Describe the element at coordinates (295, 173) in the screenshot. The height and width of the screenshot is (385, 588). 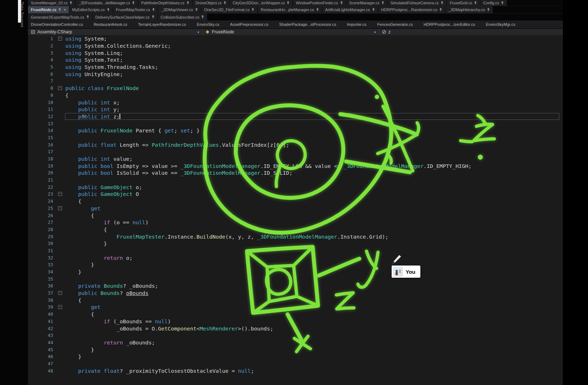
I see `code-line-20: 20 public bool IsSolid => value == _3DFo…` at that location.